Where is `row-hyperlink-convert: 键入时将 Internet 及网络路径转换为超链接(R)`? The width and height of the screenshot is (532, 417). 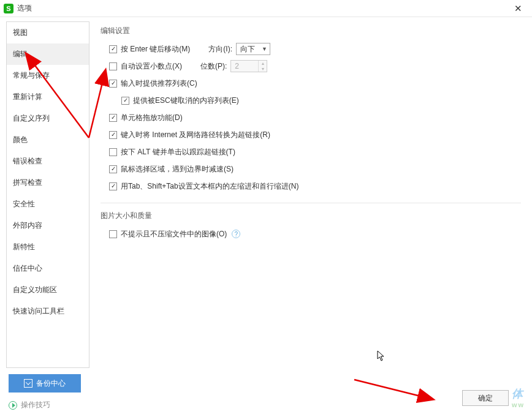
row-hyperlink-convert: 键入时将 Internet 及网络路径转换为超链接(R) is located at coordinates (315, 135).